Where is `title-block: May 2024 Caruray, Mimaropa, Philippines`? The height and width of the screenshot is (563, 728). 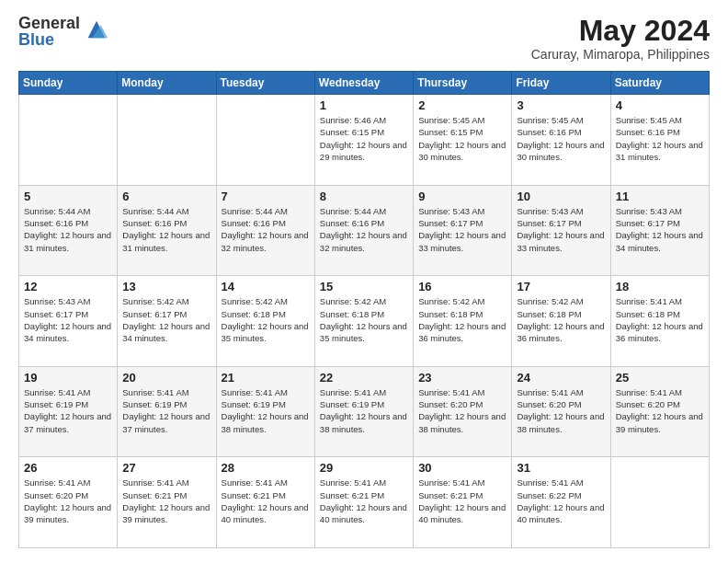 title-block: May 2024 Caruray, Mimaropa, Philippines is located at coordinates (620, 39).